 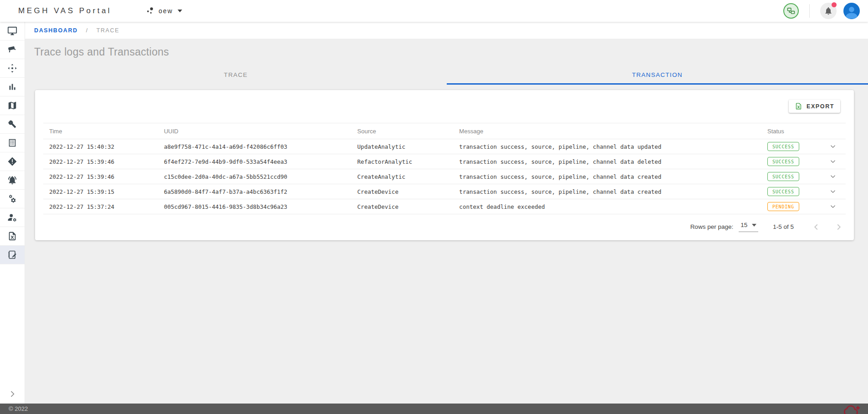 What do you see at coordinates (444, 192) in the screenshot?
I see `table-row: 2022-12-27 15:39:15 6a5890d0-84f7-4af7-b…` at bounding box center [444, 192].